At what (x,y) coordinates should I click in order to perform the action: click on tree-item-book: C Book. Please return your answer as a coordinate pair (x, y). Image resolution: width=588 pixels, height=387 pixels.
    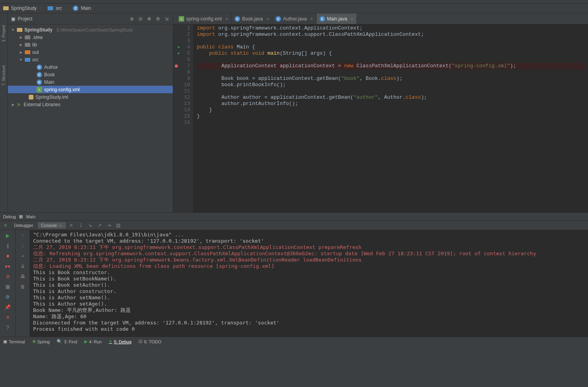
    Looking at the image, I should click on (91, 75).